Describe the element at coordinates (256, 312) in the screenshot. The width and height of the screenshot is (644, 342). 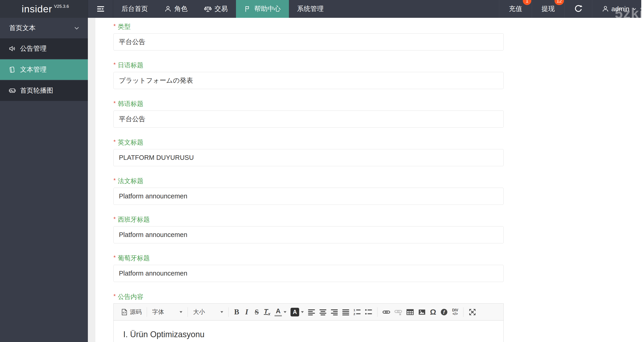
I see `strikethrough-icon: S` at that location.